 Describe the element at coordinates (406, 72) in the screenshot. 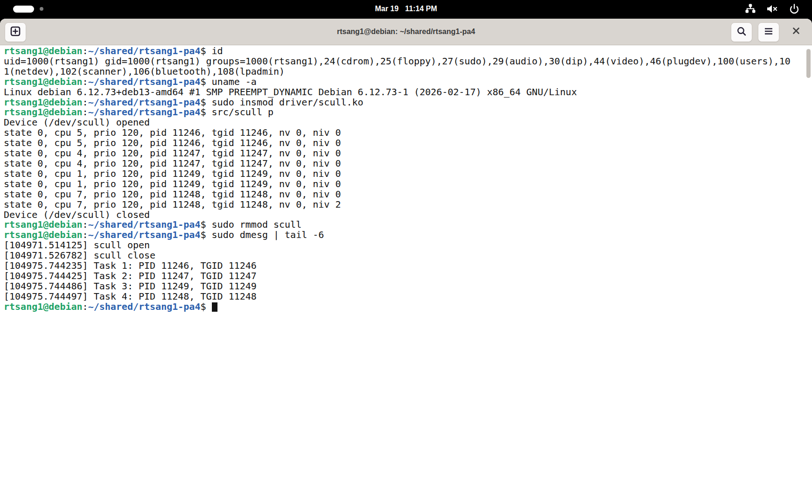

I see `terminal-output-line: 1(netdev),102(scanner),106(bluetooth),10…` at that location.